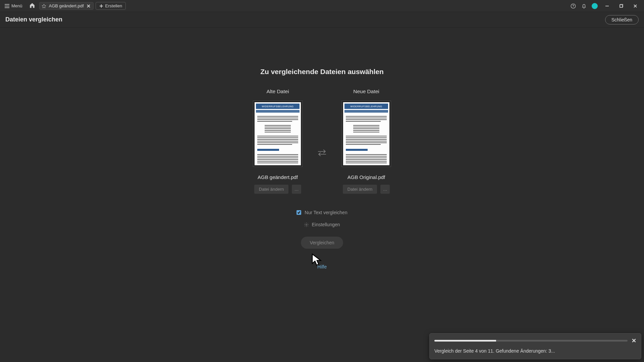 The image size is (644, 362). I want to click on window-maximize-button, so click(621, 6).